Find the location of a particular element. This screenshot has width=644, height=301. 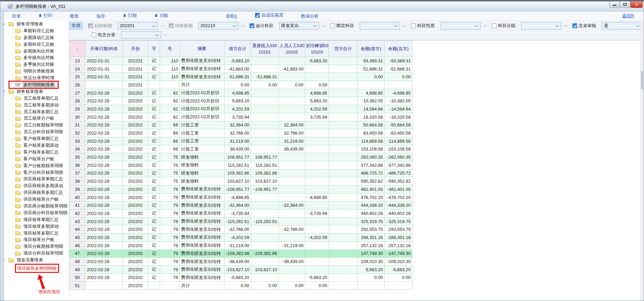

sidebar-item: 单期科目汇总账 is located at coordinates (35, 31).